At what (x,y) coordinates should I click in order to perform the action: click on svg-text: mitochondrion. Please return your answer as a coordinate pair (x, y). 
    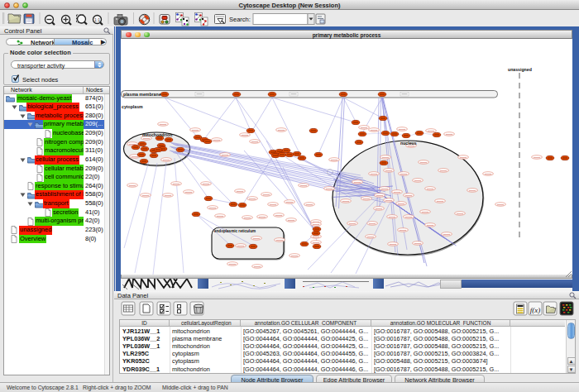
    Looking at the image, I should click on (157, 134).